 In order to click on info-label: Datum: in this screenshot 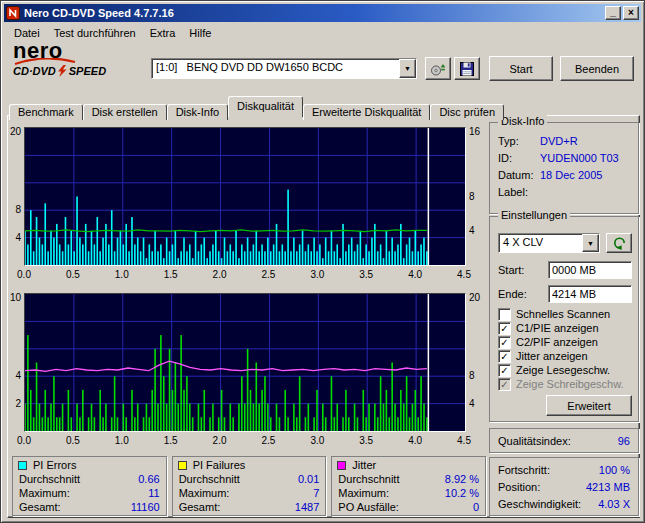, I will do `click(519, 176)`.